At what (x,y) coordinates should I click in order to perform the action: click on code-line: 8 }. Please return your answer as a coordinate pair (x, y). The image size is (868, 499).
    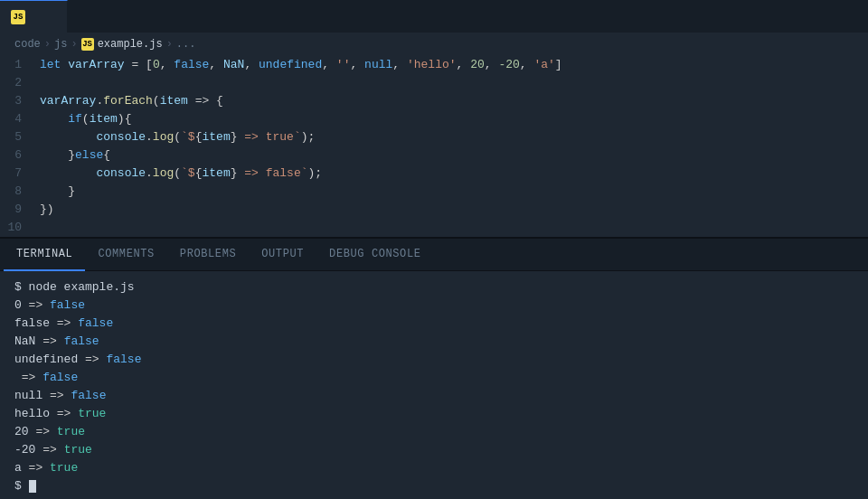
    Looking at the image, I should click on (434, 192).